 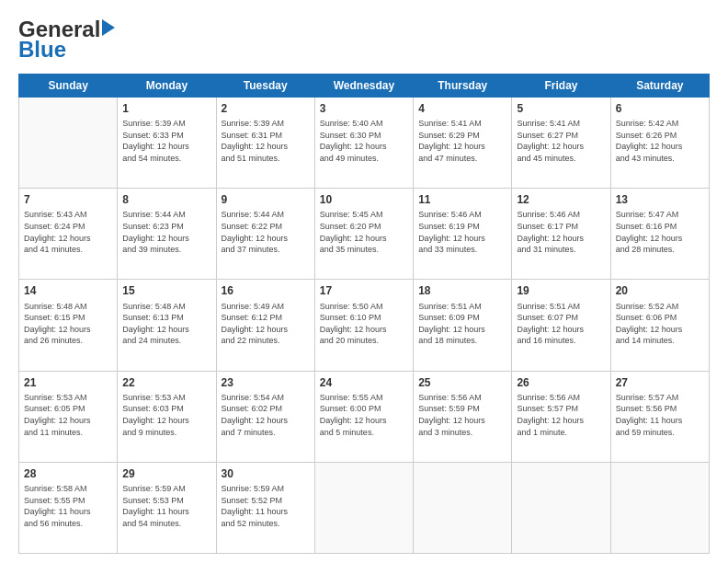 What do you see at coordinates (462, 291) in the screenshot?
I see `day-number: 18` at bounding box center [462, 291].